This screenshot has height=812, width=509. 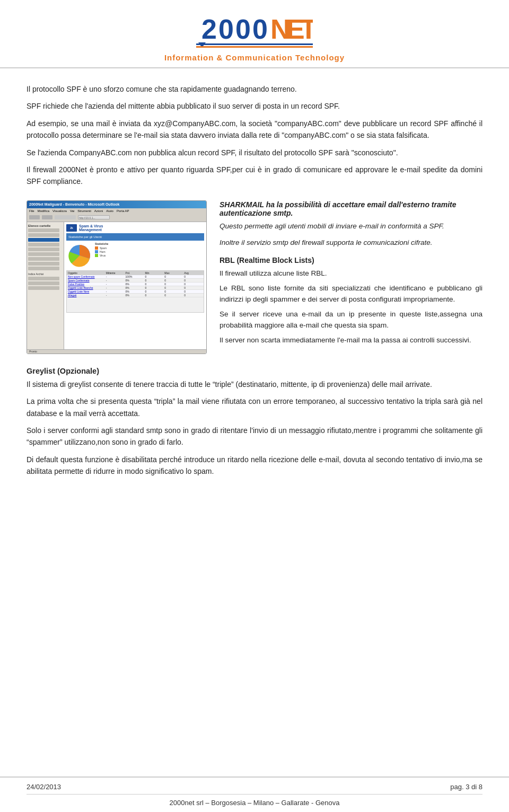 What do you see at coordinates (254, 437) in the screenshot?
I see `greylist-p3: Solo i server conformi agli standard smt…` at bounding box center [254, 437].